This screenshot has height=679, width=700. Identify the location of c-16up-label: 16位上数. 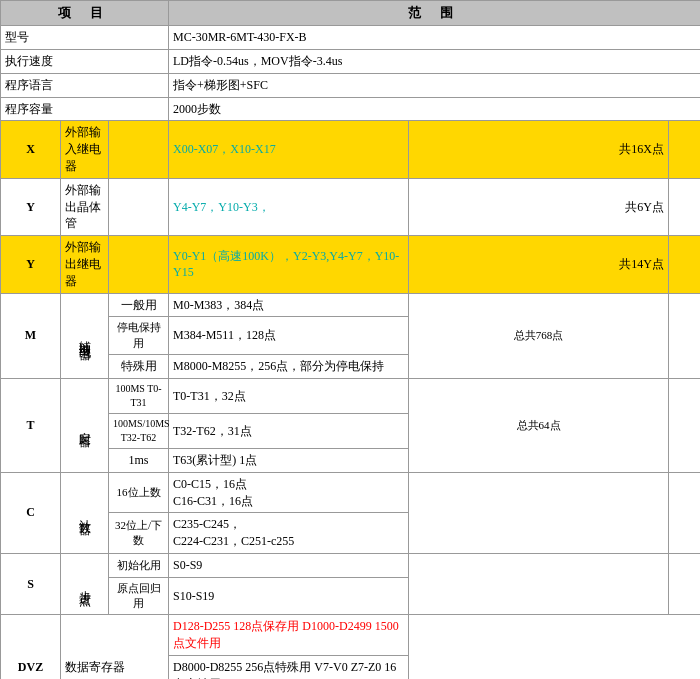
(139, 492).